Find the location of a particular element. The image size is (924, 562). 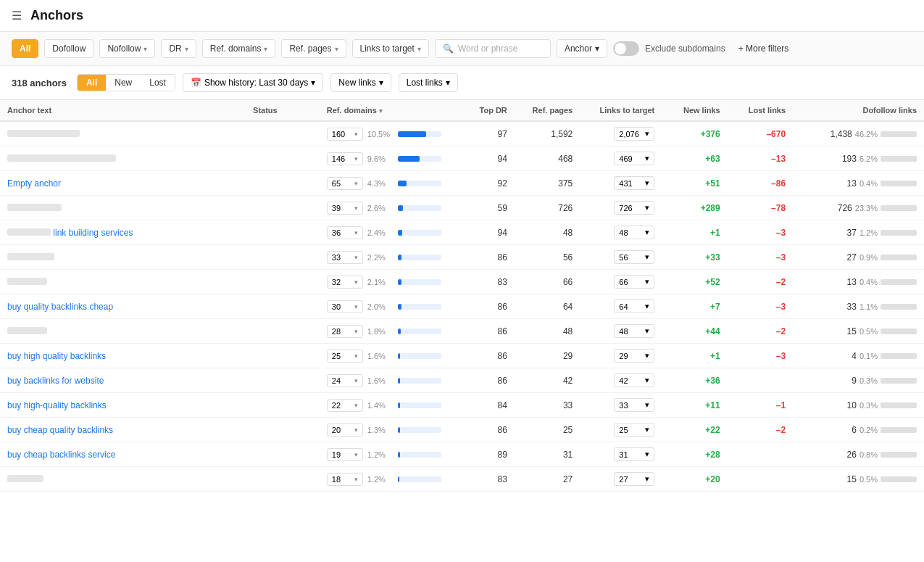

links-to-target-cell: 2,076▾ is located at coordinates (620, 133).